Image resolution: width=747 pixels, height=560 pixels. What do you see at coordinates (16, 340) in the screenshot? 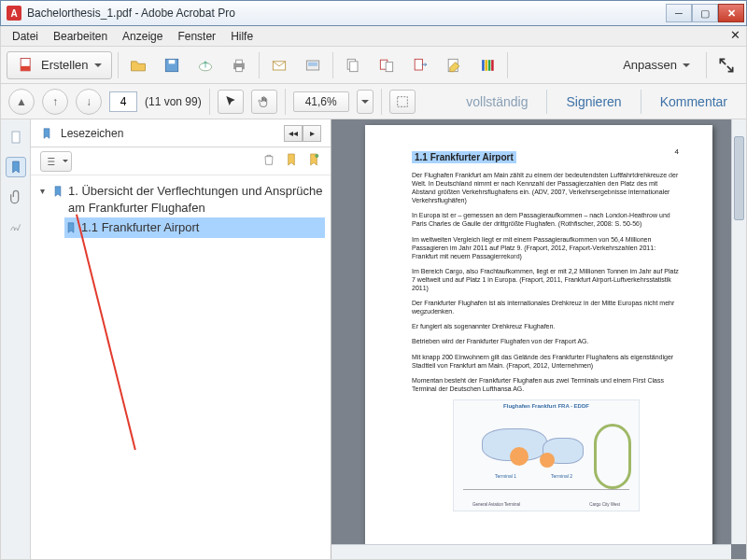
I see `navigation-rail` at bounding box center [16, 340].